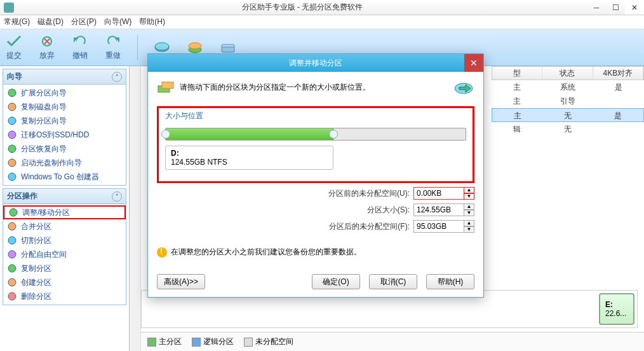 Image resolution: width=644 pixels, height=351 pixels. What do you see at coordinates (118, 22) in the screenshot?
I see `menu-wizard: 向导(W)` at bounding box center [118, 22].